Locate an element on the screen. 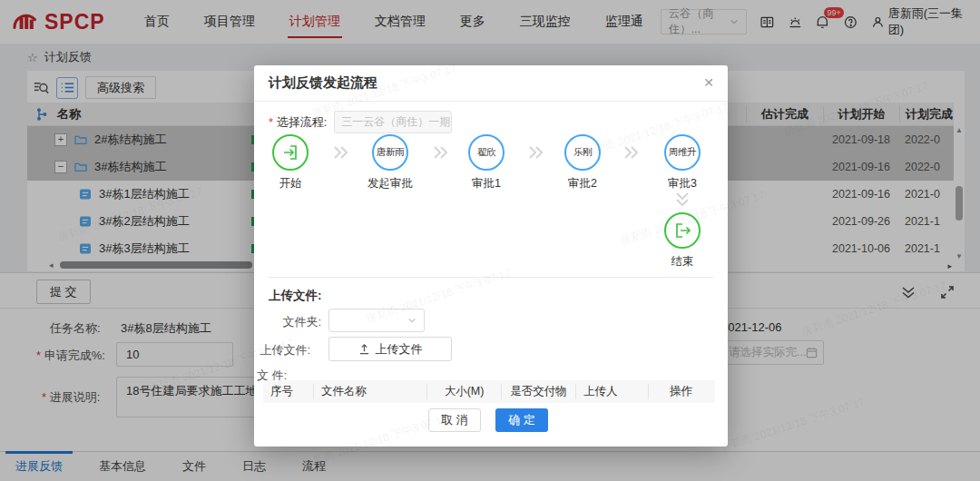 This screenshot has height=481, width=980. confirm-button: 确 定 is located at coordinates (522, 420).